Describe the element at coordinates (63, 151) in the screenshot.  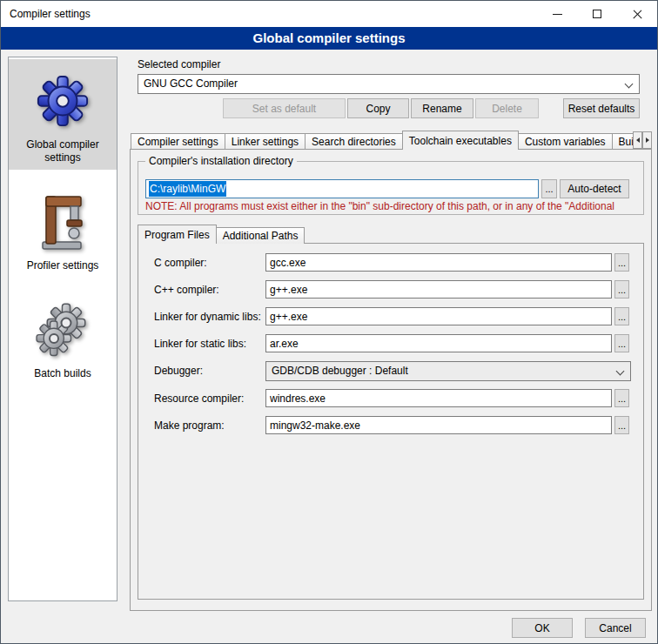
I see `sidebar-item-label: Global compiler settings` at that location.